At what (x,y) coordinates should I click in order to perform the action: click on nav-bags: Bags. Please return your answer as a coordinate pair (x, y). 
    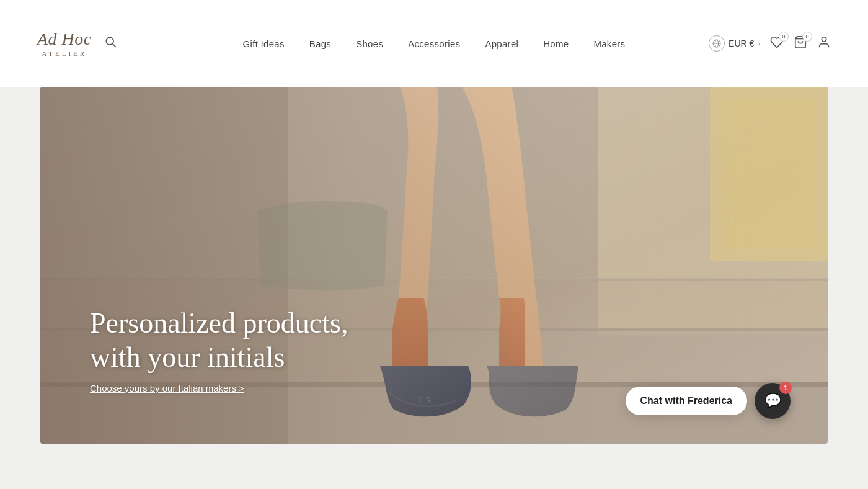
    Looking at the image, I should click on (320, 43).